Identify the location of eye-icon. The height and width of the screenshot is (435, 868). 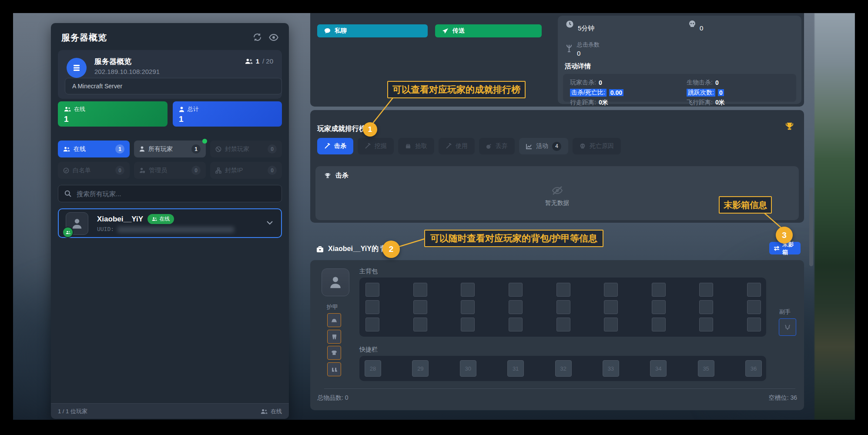
(274, 37).